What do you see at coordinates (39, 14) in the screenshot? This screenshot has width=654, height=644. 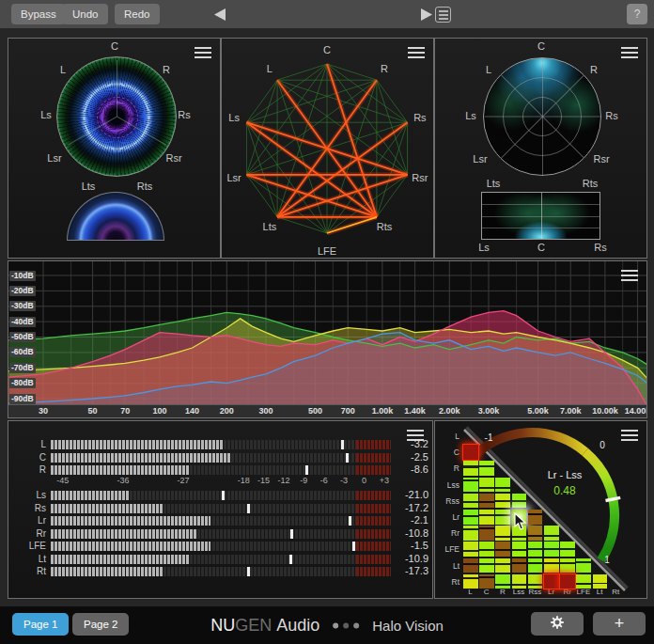 I see `bypass-button: Bypass` at bounding box center [39, 14].